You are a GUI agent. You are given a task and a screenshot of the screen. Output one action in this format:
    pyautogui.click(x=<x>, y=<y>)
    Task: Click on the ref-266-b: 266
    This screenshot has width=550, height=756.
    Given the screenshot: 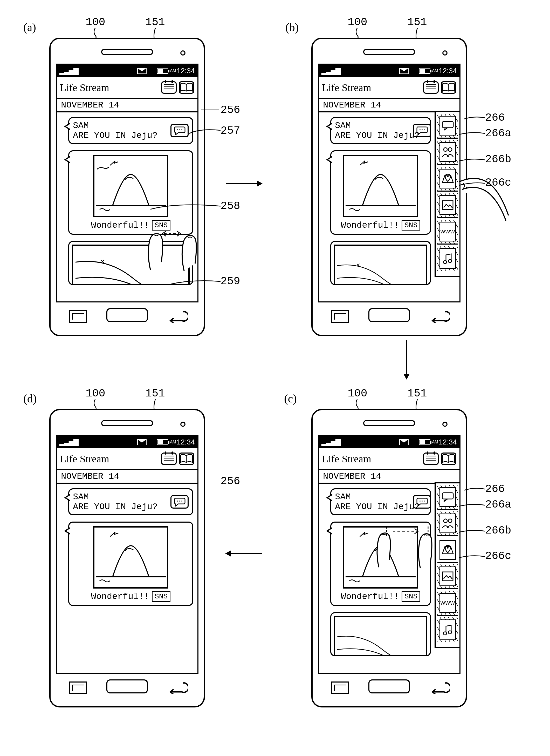 What is the action you would take?
    pyautogui.click(x=495, y=118)
    